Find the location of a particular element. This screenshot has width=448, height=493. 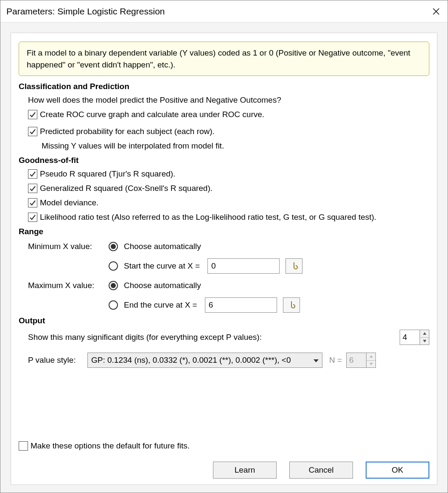

ok-button: OK is located at coordinates (398, 470).